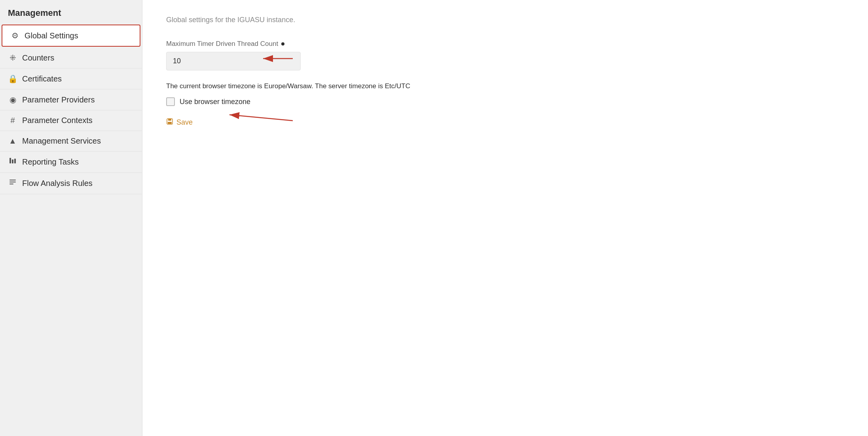 The image size is (868, 436). Describe the element at coordinates (57, 120) in the screenshot. I see `sidebar-item-label: Parameter Contexts` at that location.